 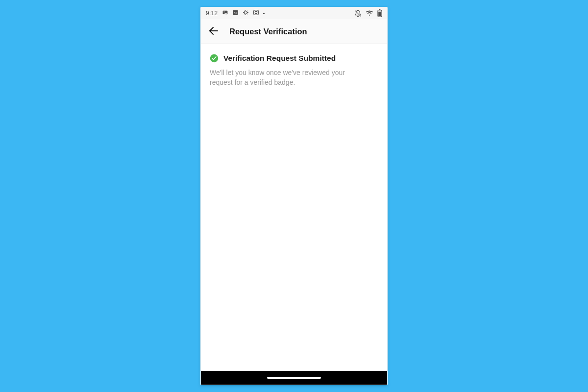 What do you see at coordinates (294, 31) in the screenshot?
I see `app-bar: Request Verification` at bounding box center [294, 31].